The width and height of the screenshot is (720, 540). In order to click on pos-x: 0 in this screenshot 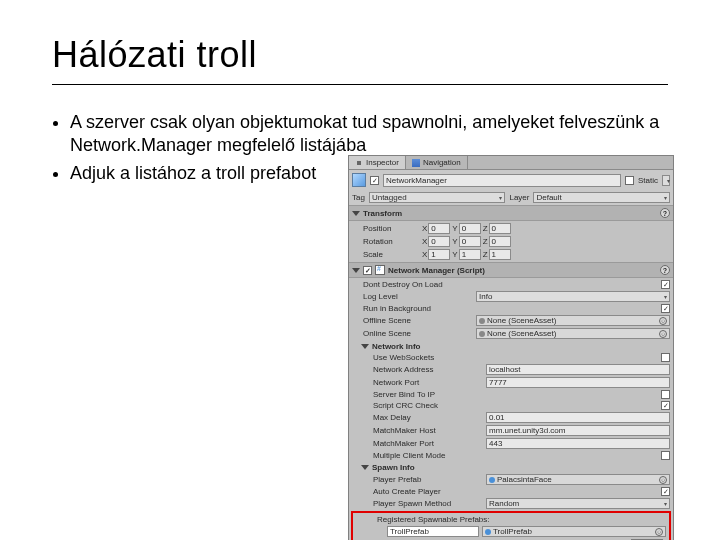, I will do `click(439, 228)`.